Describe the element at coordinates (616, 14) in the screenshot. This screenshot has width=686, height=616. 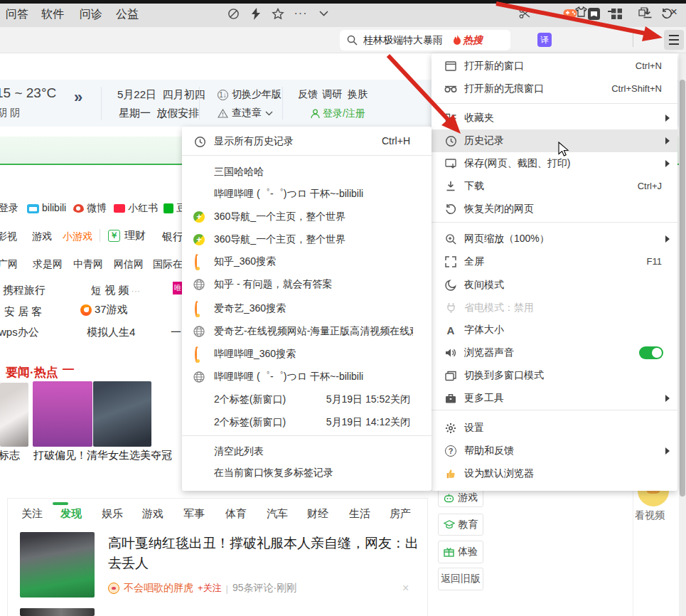
I see `apps-grid-button` at that location.